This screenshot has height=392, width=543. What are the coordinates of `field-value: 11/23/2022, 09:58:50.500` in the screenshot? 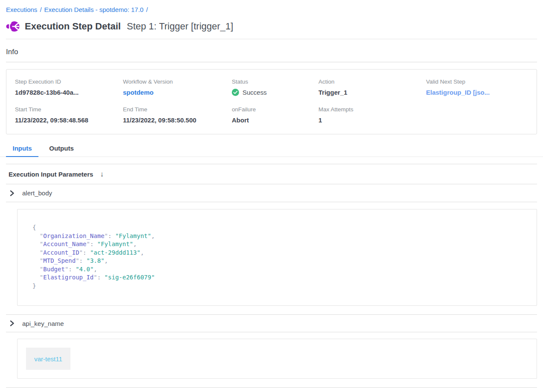 It's located at (178, 120).